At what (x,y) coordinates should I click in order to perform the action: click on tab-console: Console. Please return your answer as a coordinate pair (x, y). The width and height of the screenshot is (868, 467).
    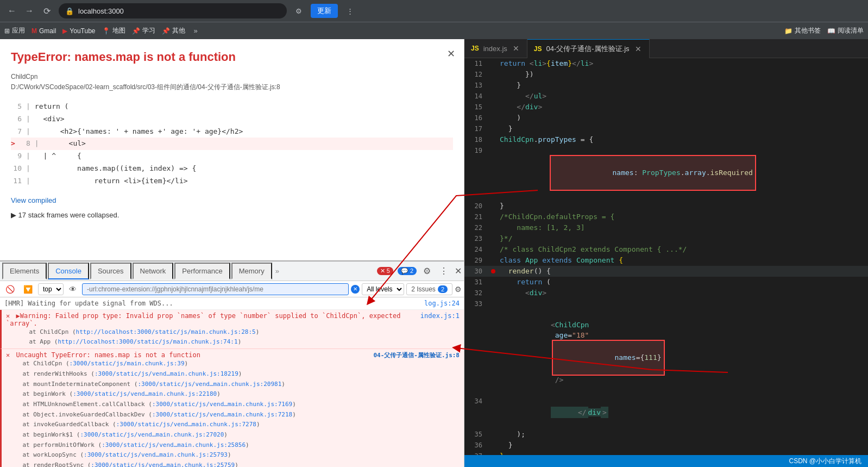
    Looking at the image, I should click on (68, 271).